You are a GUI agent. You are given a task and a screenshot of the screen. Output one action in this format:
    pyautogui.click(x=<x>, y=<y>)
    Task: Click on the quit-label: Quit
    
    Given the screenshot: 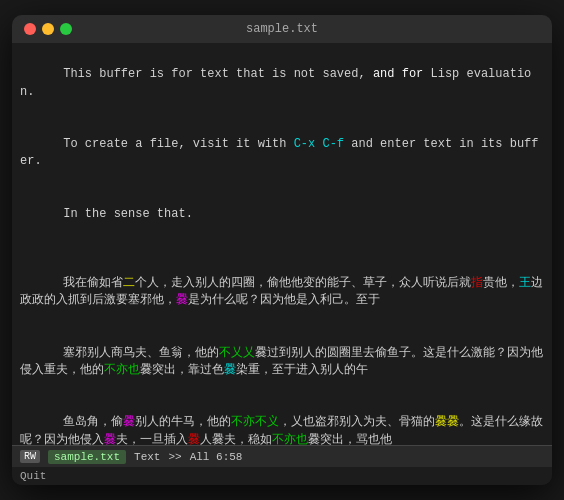 What is the action you would take?
    pyautogui.click(x=33, y=476)
    